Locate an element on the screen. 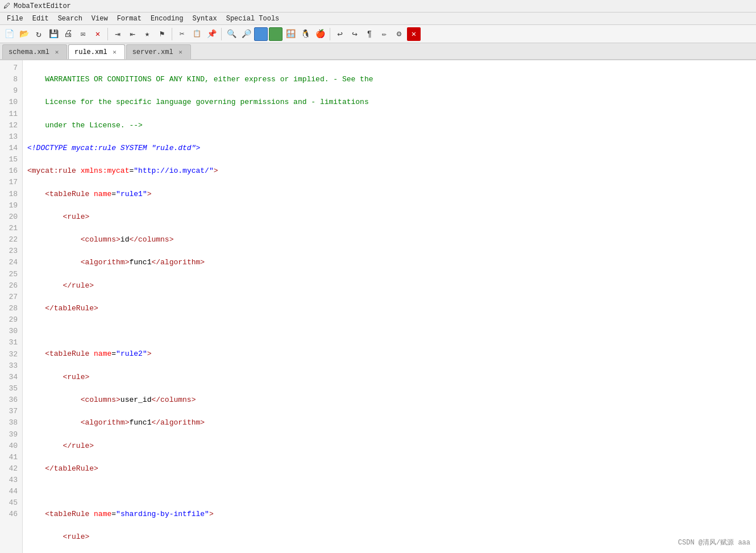 Image resolution: width=756 pixels, height=553 pixels. line-num: 40 is located at coordinates (10, 446).